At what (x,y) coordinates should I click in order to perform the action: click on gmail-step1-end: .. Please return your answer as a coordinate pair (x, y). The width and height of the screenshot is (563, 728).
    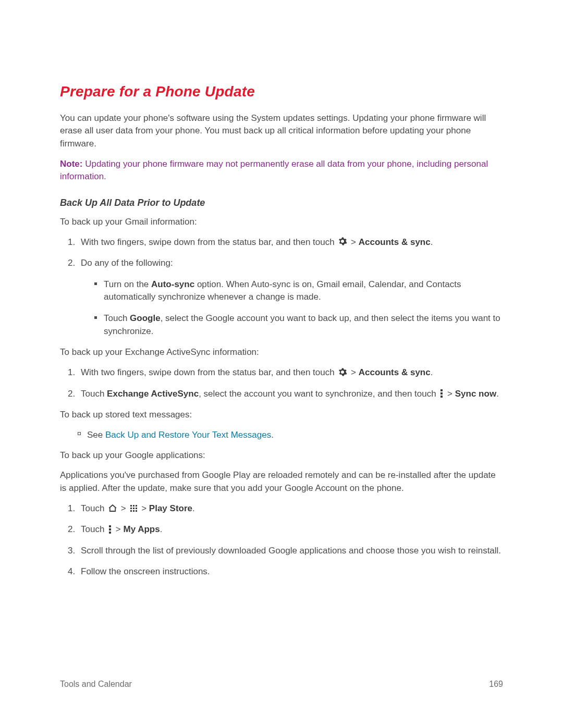
    Looking at the image, I should click on (432, 242).